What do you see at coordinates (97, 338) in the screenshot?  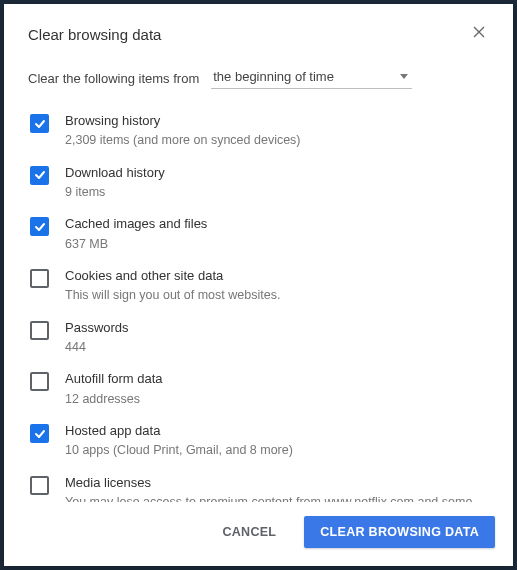 I see `option-text: Passwords444` at bounding box center [97, 338].